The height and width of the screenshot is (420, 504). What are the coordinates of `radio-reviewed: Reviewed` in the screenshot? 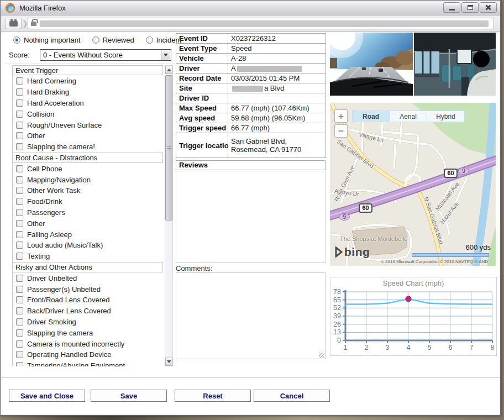 It's located at (113, 40).